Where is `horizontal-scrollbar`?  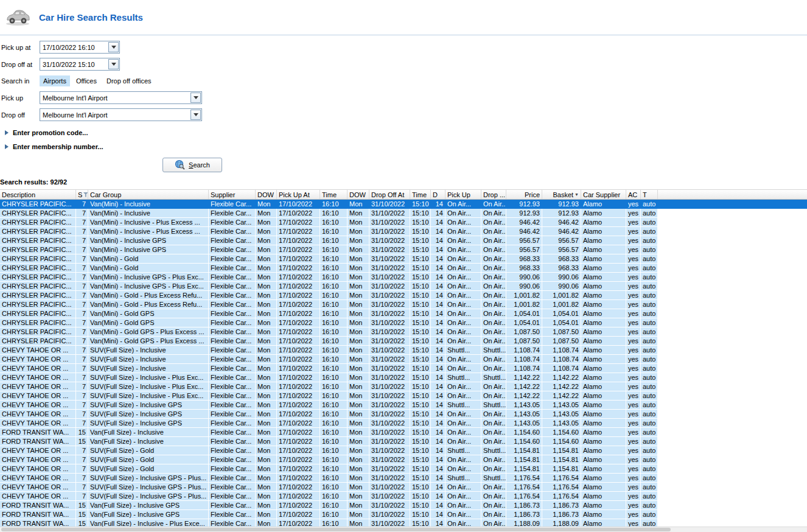
horizontal-scrollbar is located at coordinates (403, 530).